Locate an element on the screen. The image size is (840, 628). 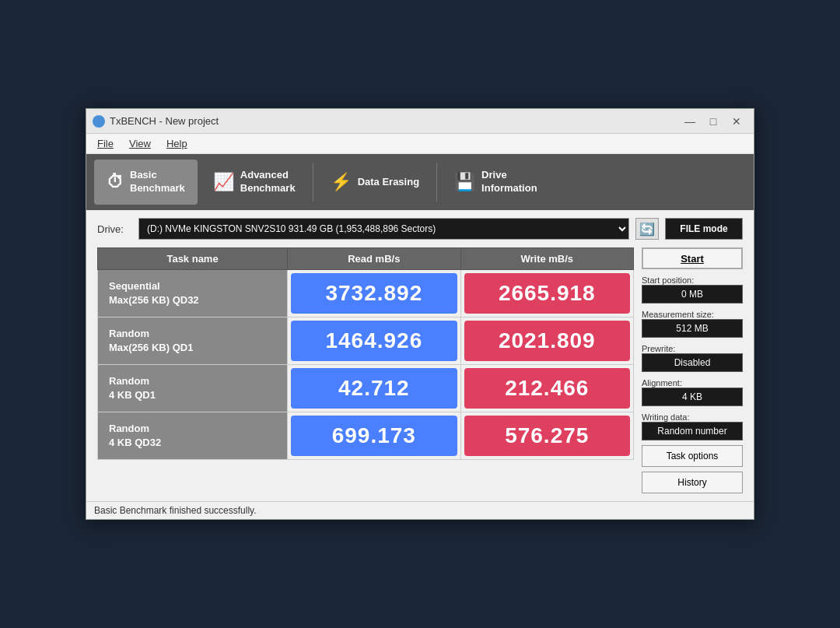
read-cell: 699.173 is located at coordinates (374, 436).